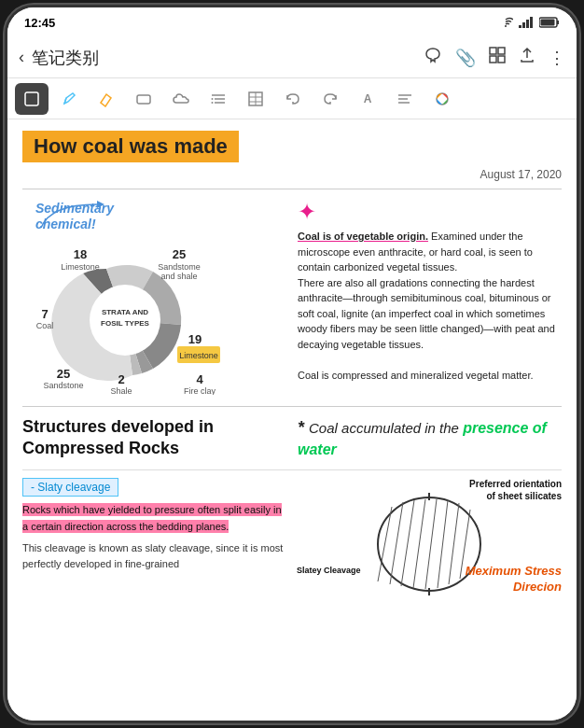 Image resolution: width=584 pixels, height=728 pixels. I want to click on svg-text: Sandstome, so click(179, 267).